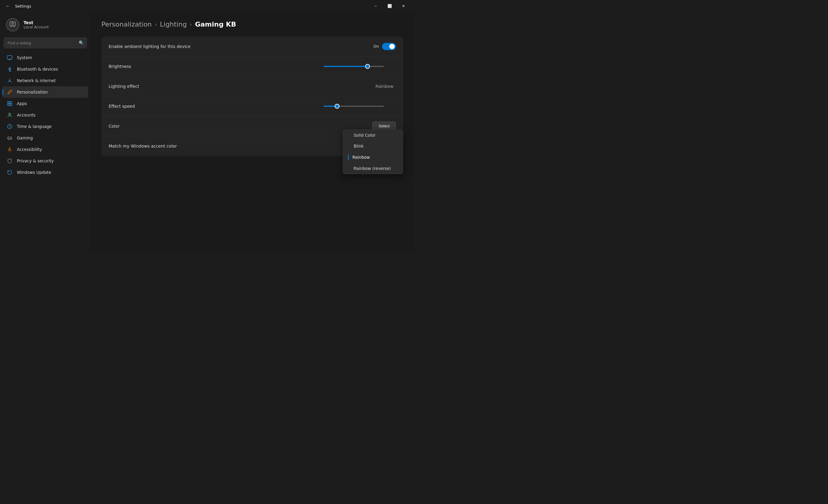 This screenshot has width=828, height=504. Describe the element at coordinates (10, 69) in the screenshot. I see `bluetooth-icon` at that location.